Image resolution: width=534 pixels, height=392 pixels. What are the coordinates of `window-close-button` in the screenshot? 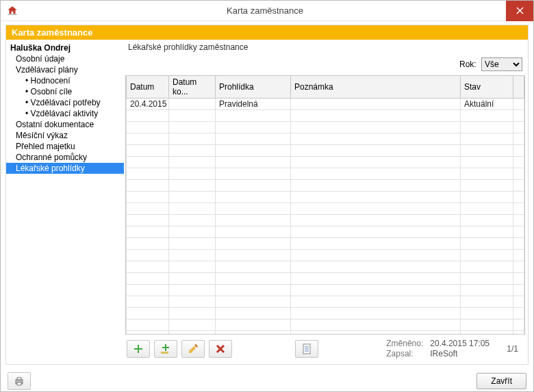 It's located at (520, 11).